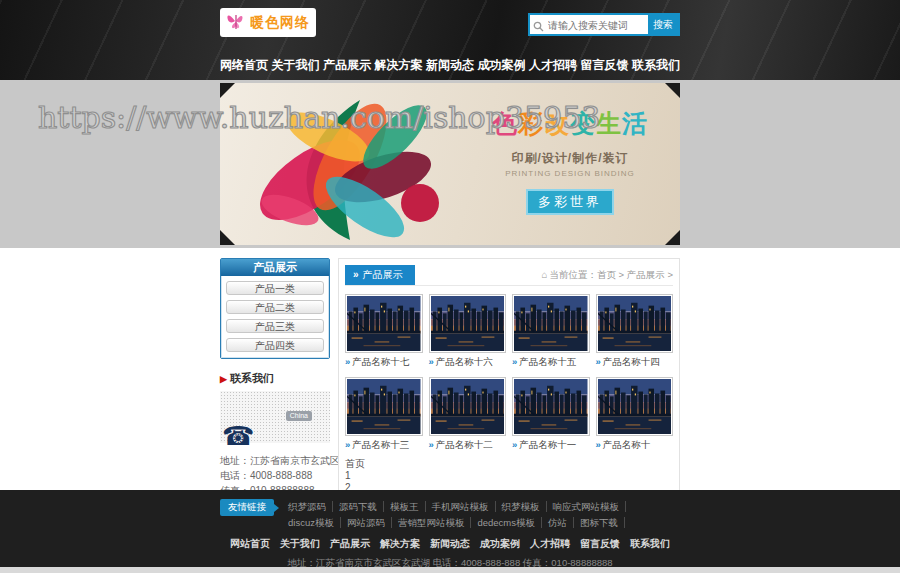 This screenshot has height=573, width=900. I want to click on product-card: »产品名称十, so click(635, 414).